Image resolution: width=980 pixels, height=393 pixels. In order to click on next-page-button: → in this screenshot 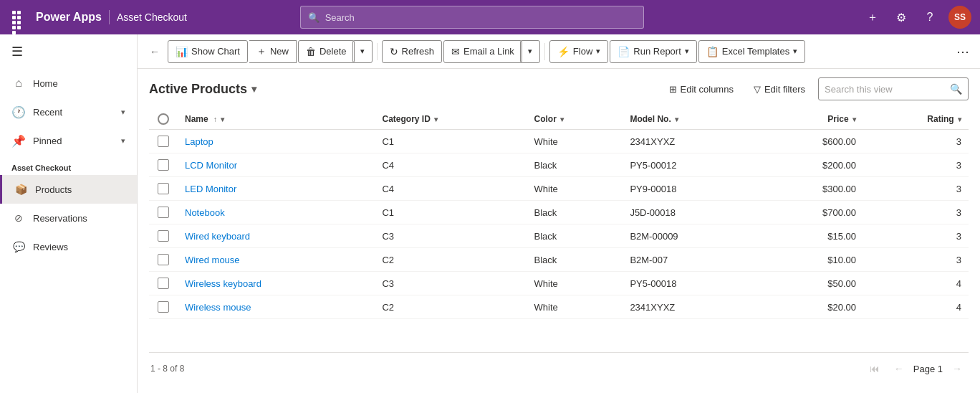, I will do `click(957, 369)`.